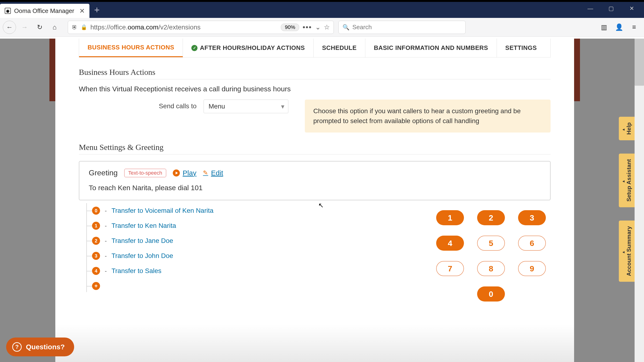  What do you see at coordinates (260, 256) in the screenshot?
I see `menu-item-3: 3 - Transfer to John Doe` at bounding box center [260, 256].